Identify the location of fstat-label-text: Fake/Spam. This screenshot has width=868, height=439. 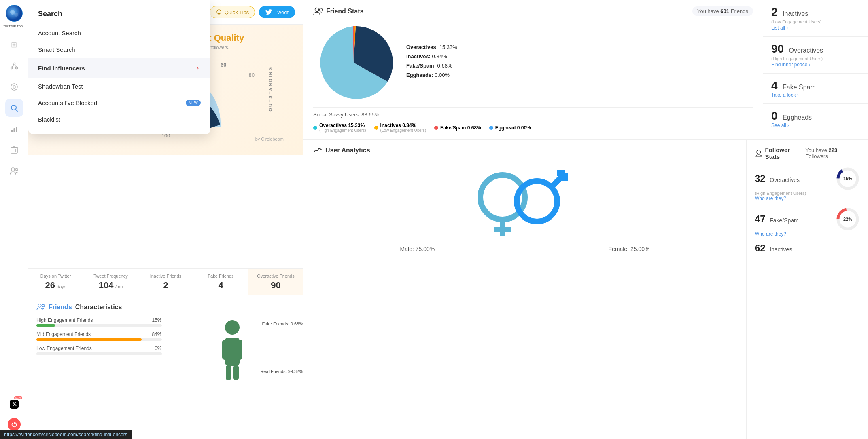
(784, 220).